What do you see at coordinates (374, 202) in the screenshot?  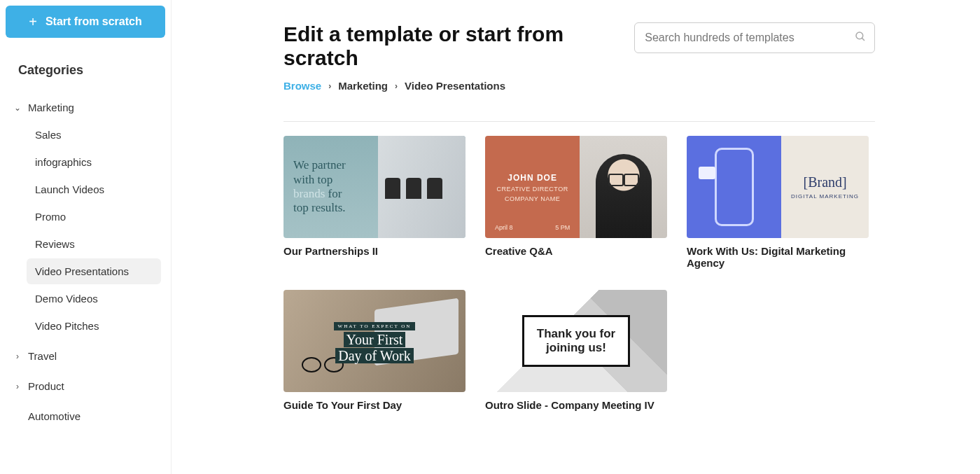 I see `template-card-our-partnerships: We partner with top brands for top resul…` at bounding box center [374, 202].